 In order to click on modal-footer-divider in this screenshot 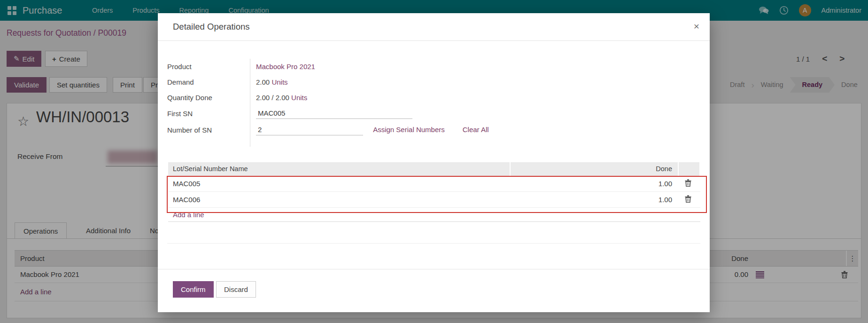, I will do `click(434, 269)`.